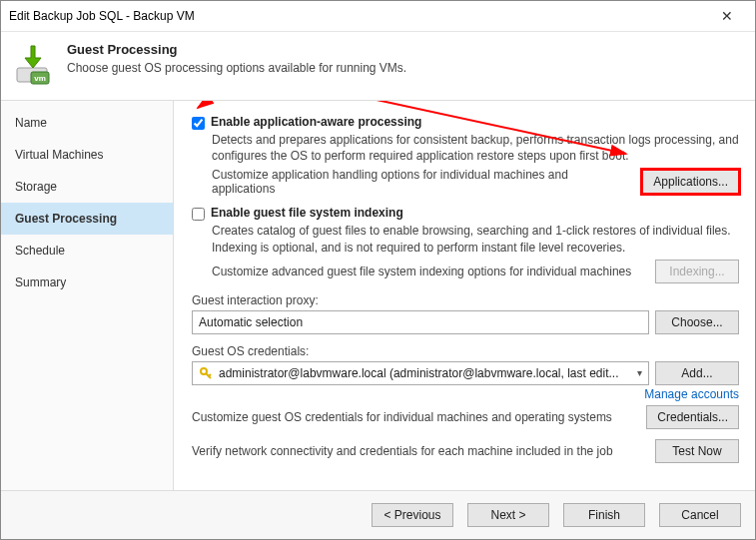  I want to click on enable-indexing-checkbox: Enable guest file system indexing, so click(465, 214).